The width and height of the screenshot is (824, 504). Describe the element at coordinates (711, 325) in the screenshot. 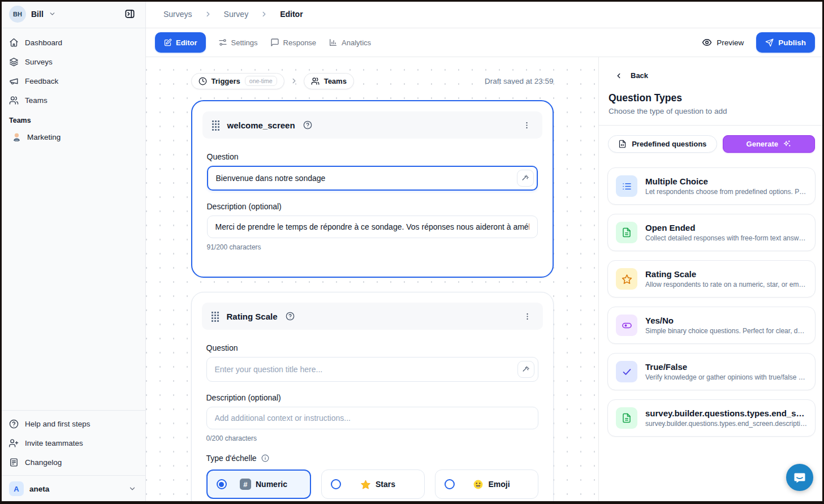

I see `question-type-yes-no: Yes/No Simple binary choice questions. P…` at that location.